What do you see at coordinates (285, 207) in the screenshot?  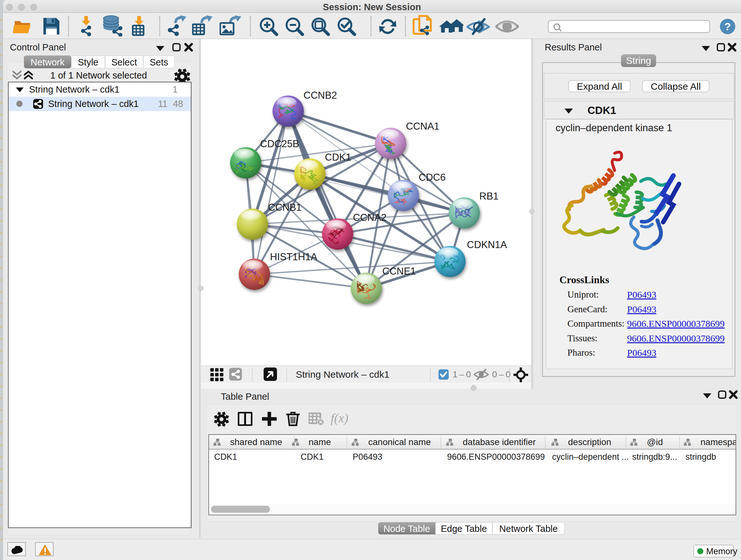 I see `svg-text: CCNB1` at bounding box center [285, 207].